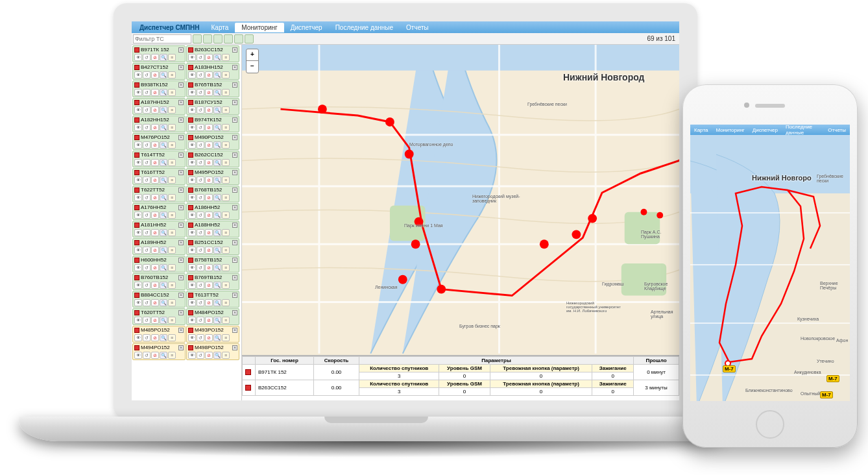 The width and height of the screenshot is (868, 475). What do you see at coordinates (213, 334) in the screenshot?
I see `vehicle-card: М493РО152×👁↺⊘🔍≡` at bounding box center [213, 334].